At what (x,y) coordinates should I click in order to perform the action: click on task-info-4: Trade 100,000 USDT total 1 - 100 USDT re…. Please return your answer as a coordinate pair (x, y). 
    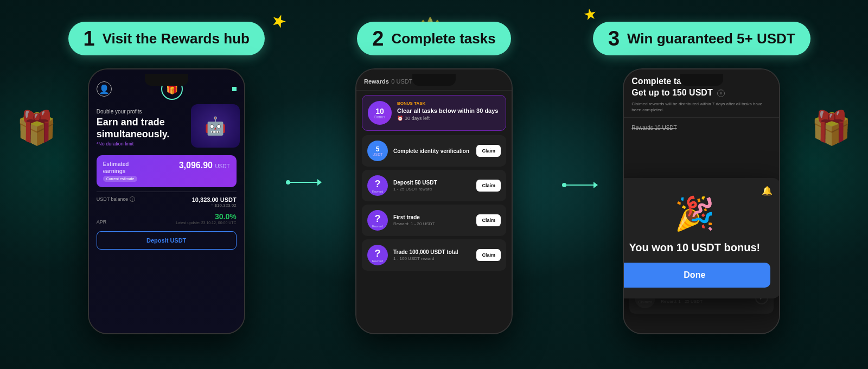
    Looking at the image, I should click on (432, 255).